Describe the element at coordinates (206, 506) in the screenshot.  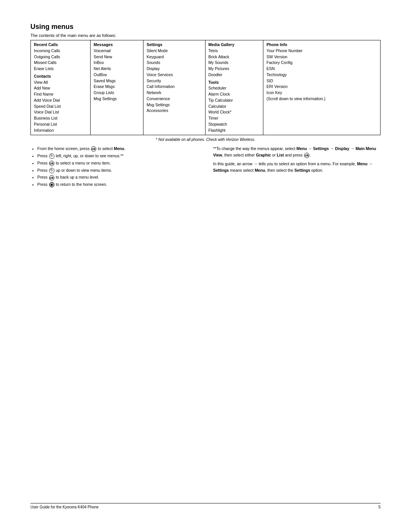
I see `footer-bar: User Guide for the Kyocera K404 Phone 5` at that location.